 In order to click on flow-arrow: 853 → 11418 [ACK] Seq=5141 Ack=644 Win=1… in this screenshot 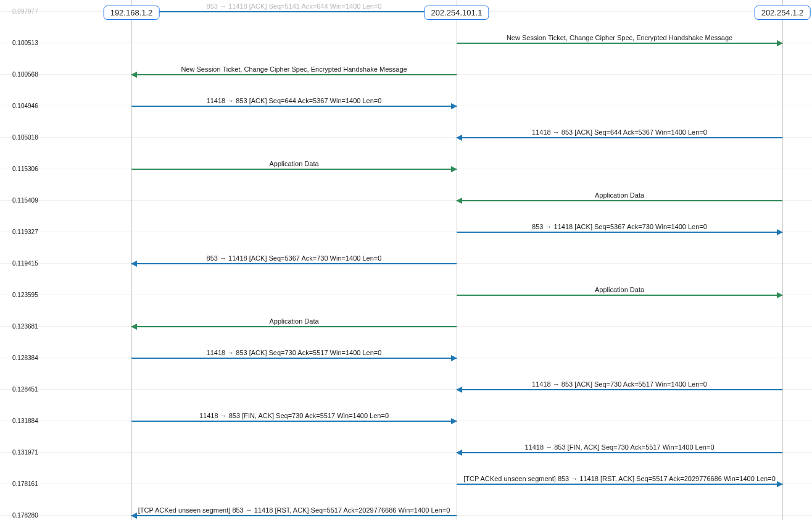, I will do `click(294, 12)`.